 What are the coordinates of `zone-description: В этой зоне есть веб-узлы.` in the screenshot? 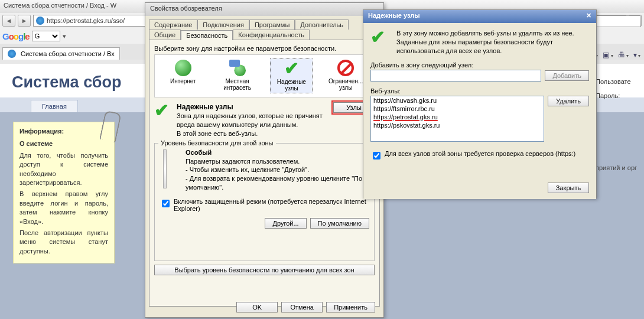 It's located at (217, 134).